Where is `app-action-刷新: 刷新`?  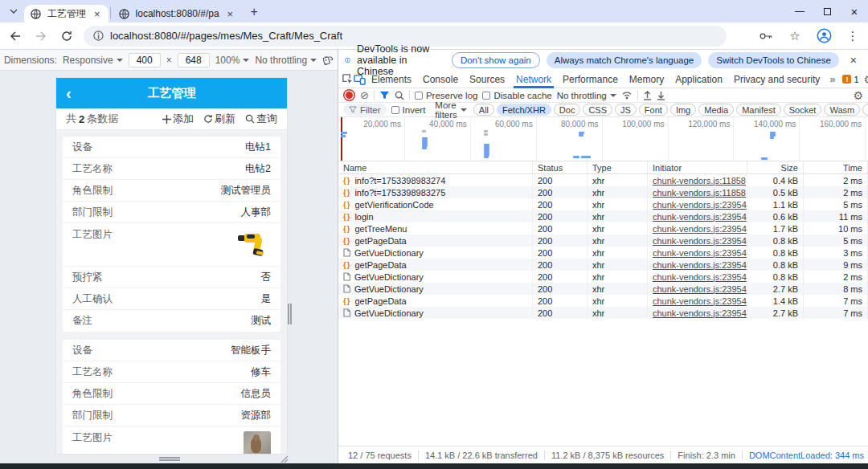 app-action-刷新: 刷新 is located at coordinates (219, 119).